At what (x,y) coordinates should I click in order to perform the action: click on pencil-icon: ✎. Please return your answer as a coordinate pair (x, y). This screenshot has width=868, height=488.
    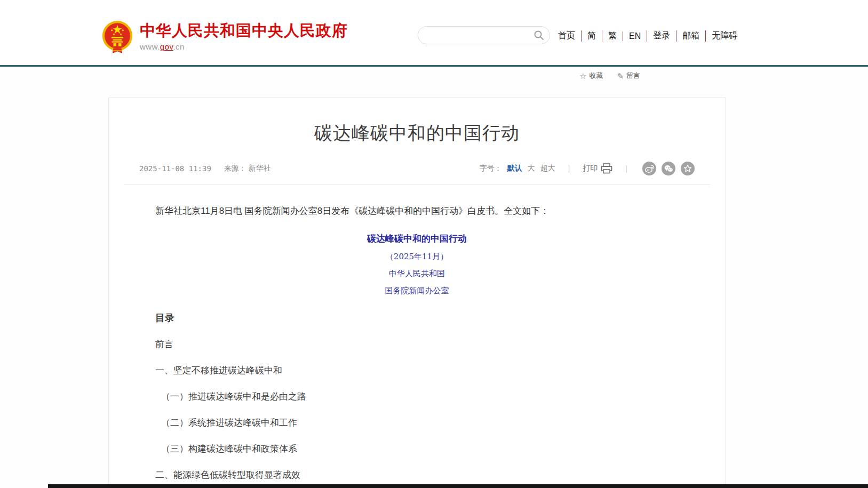
    Looking at the image, I should click on (620, 76).